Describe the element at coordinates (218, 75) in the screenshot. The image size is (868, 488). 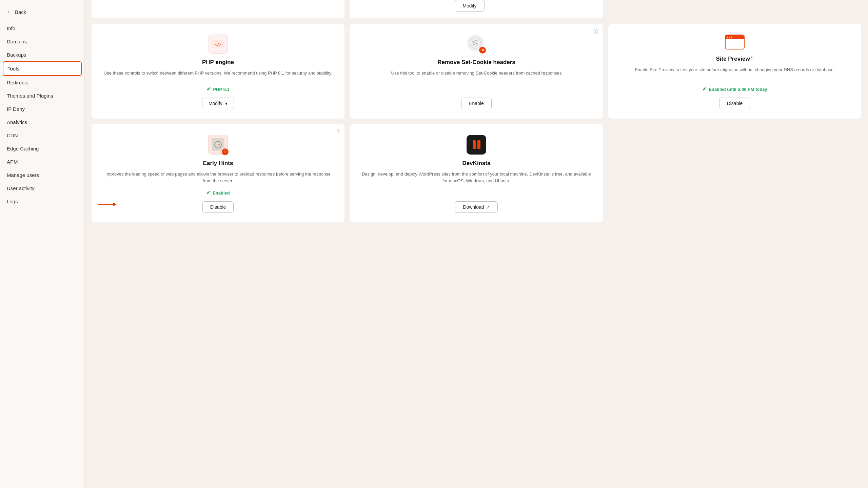
I see `php-engine-desc: Use these controls to switch between dif…` at that location.